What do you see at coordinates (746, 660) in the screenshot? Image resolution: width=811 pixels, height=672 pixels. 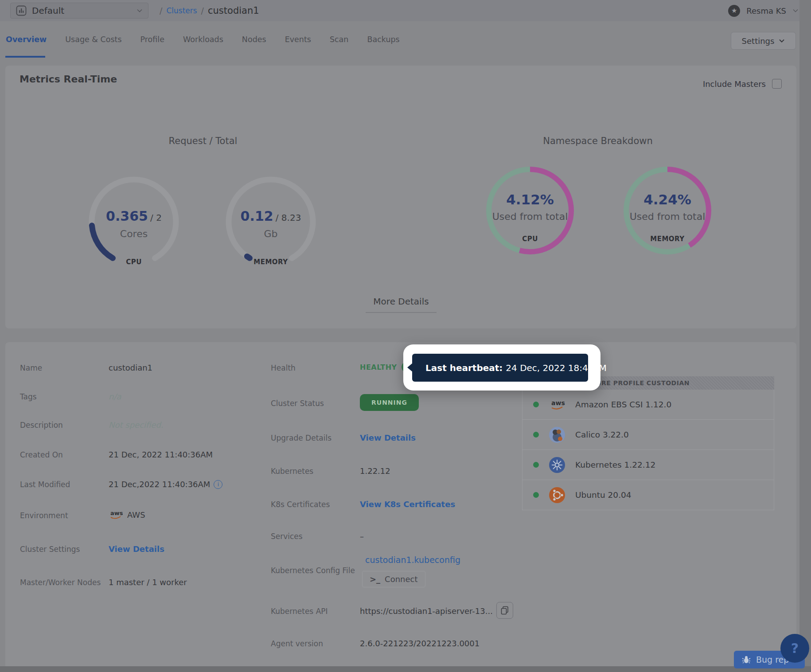 I see `bug-icon` at bounding box center [746, 660].